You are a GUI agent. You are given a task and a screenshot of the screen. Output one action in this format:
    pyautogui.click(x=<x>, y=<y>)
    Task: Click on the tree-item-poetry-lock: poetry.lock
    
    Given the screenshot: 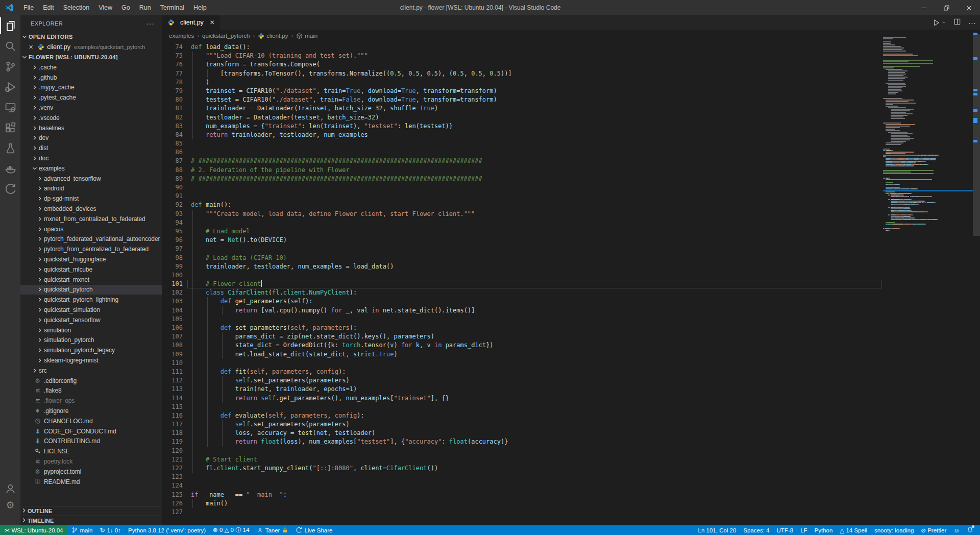 What is the action you would take?
    pyautogui.click(x=91, y=461)
    